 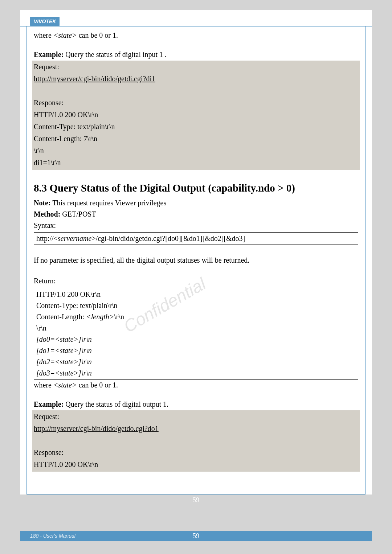 What do you see at coordinates (196, 464) in the screenshot?
I see `resp2-l1: HTTP/1.0 200 OK\r\n` at bounding box center [196, 464].